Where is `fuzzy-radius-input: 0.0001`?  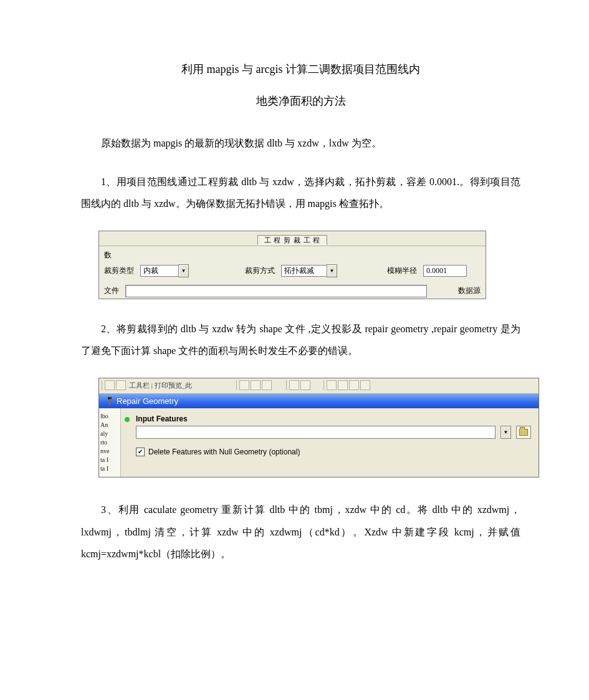 fuzzy-radius-input: 0.0001 is located at coordinates (445, 271).